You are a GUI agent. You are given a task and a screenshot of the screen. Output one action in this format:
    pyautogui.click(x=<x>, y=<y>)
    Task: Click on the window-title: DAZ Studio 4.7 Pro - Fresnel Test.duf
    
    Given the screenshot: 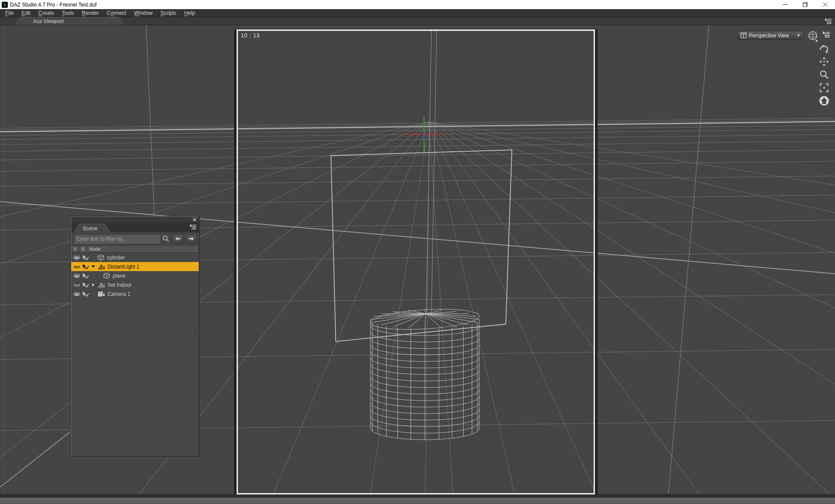 What is the action you would take?
    pyautogui.click(x=53, y=5)
    